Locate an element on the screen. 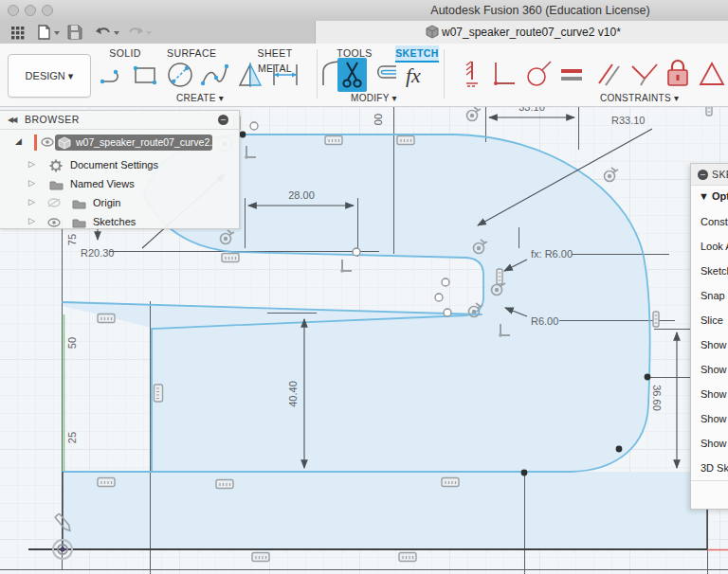  dim-width-mid: 28.00 is located at coordinates (301, 195).